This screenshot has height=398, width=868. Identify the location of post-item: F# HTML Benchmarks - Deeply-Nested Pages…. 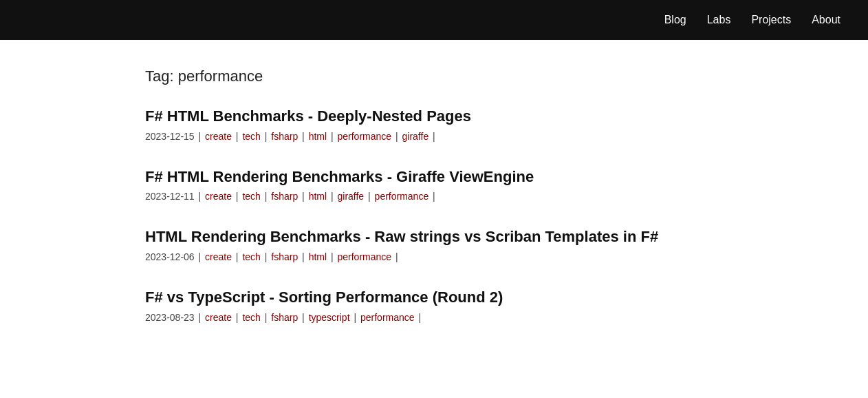
(434, 124).